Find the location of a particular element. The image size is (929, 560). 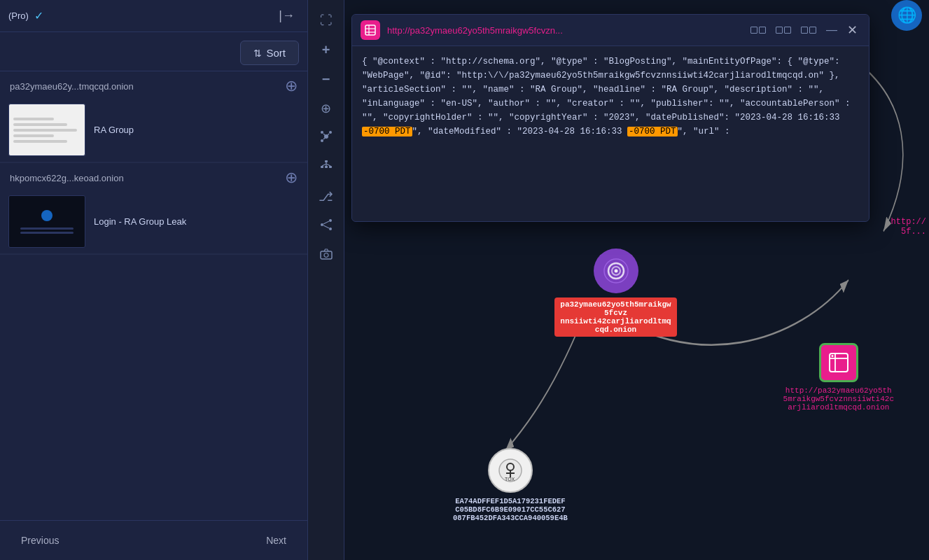

dark-line is located at coordinates (48, 228).